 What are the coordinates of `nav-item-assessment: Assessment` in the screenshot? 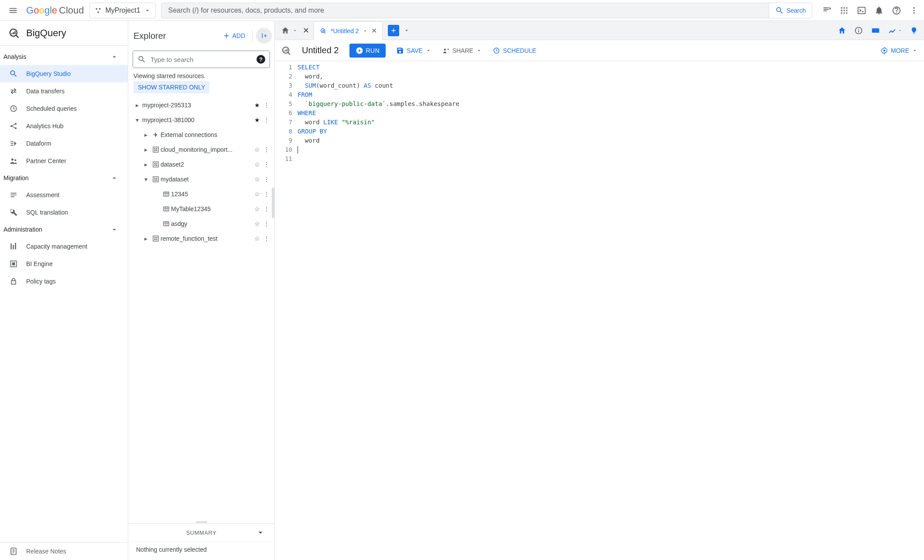 It's located at (64, 195).